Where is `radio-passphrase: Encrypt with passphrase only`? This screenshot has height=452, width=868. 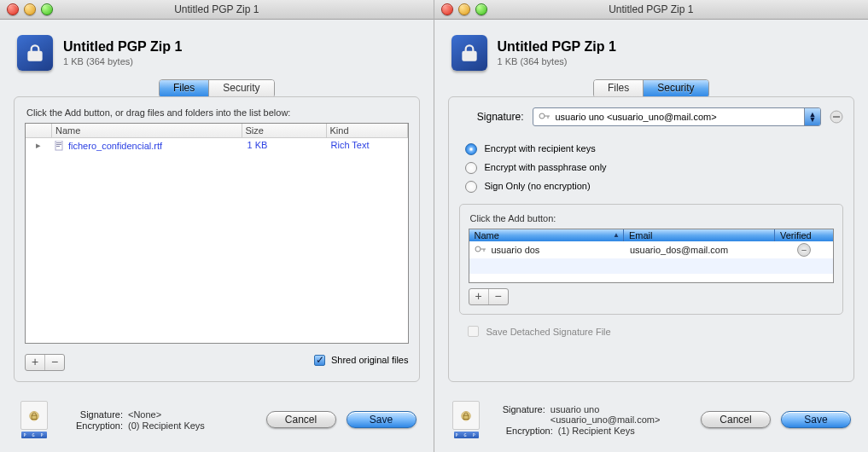
radio-passphrase: Encrypt with passphrase only is located at coordinates (652, 167).